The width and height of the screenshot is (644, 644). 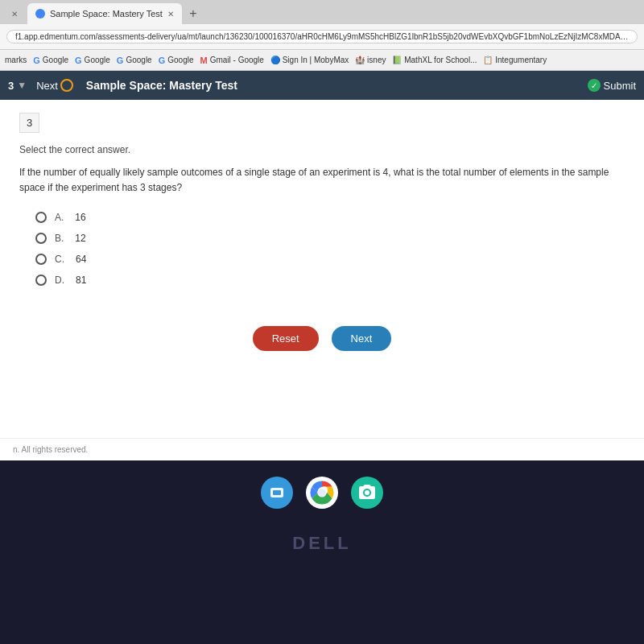 I want to click on nav-next-label: Next, so click(x=47, y=85).